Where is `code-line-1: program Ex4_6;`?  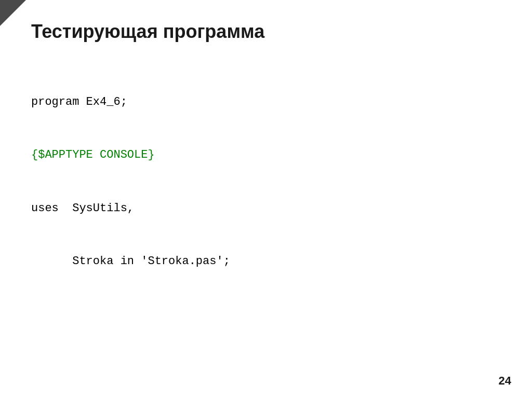 code-line-1: program Ex4_6; is located at coordinates (266, 102).